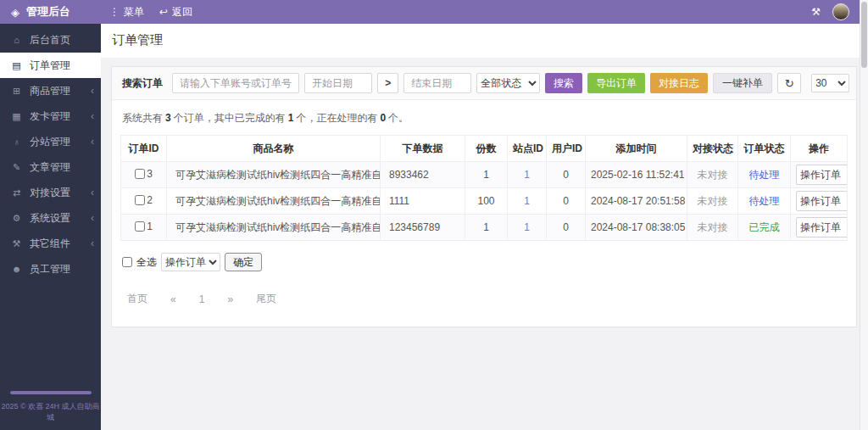 The image size is (868, 430). Describe the element at coordinates (564, 83) in the screenshot. I see `search-button: 搜索` at that location.